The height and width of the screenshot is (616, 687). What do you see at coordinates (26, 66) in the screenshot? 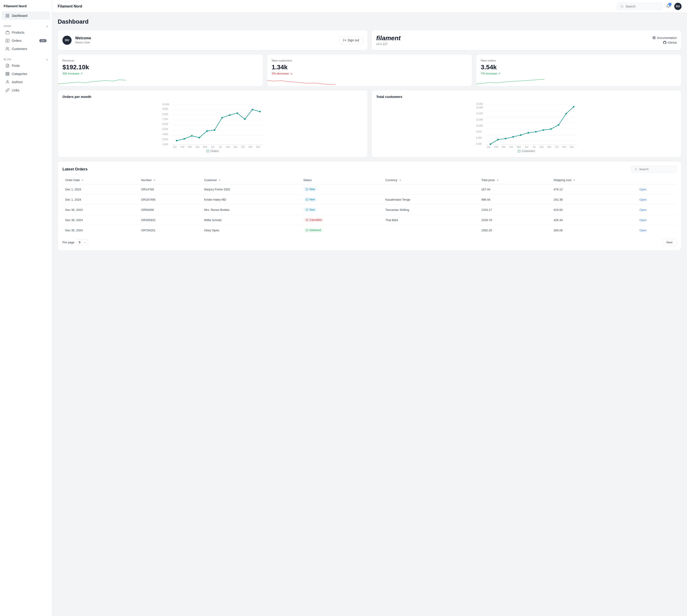
I see `sidebar-item-posts: Posts` at bounding box center [26, 66].